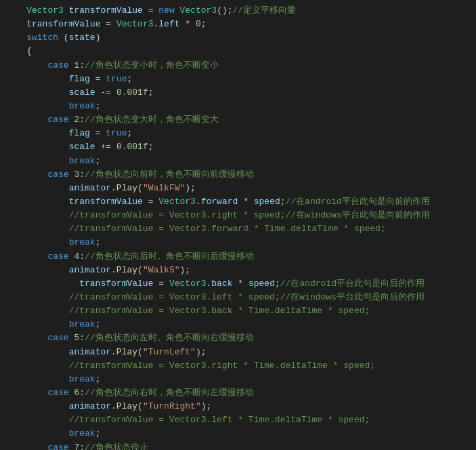 The height and width of the screenshot is (450, 476). I want to click on code-line-15: transformValue = Vector3.forward * speed…, so click(238, 202).